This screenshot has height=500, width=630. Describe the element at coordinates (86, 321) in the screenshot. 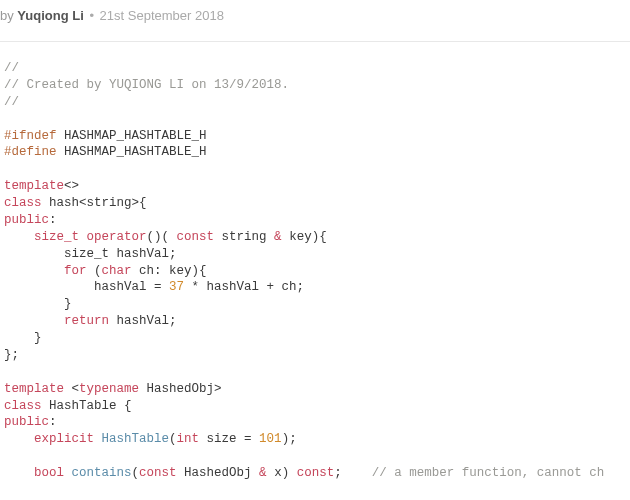

I see `code-token: return` at that location.